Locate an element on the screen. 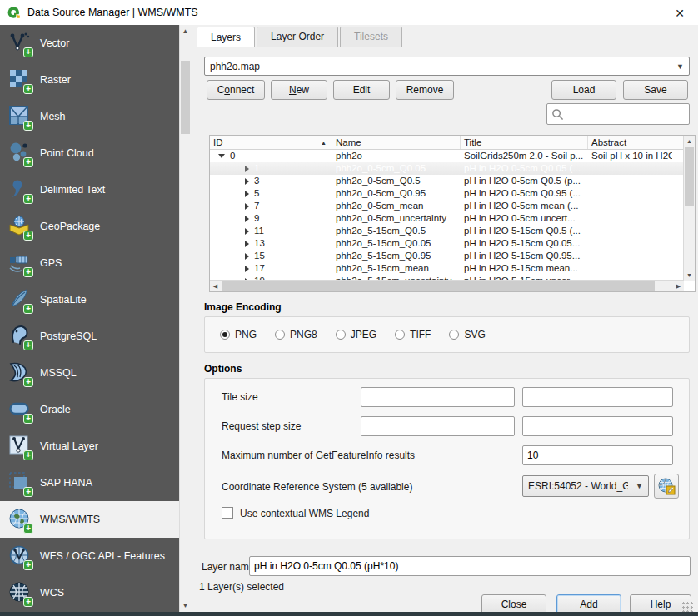  contextual-legend-label: Use contextual WMS Legend is located at coordinates (305, 514).